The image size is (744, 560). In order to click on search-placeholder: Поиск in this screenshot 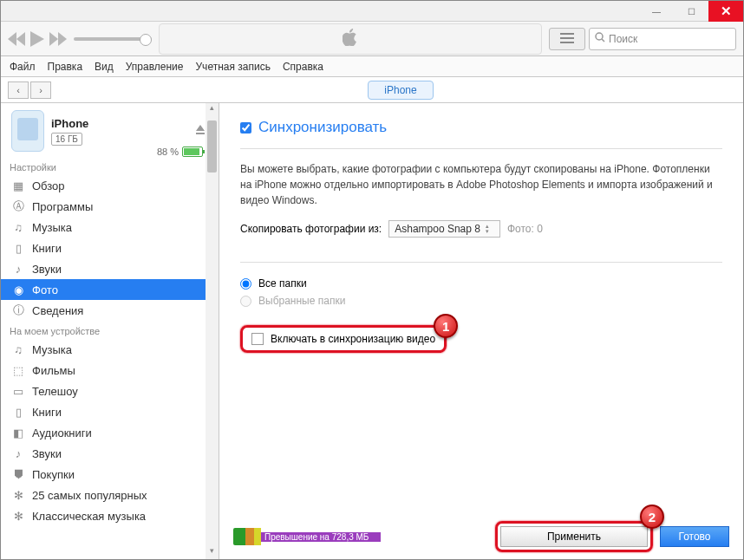, I will do `click(623, 39)`.